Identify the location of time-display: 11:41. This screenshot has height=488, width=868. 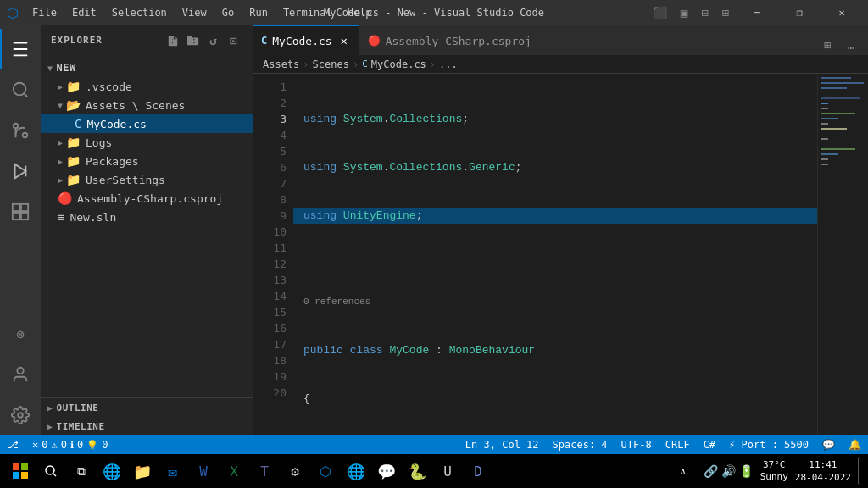
(823, 464).